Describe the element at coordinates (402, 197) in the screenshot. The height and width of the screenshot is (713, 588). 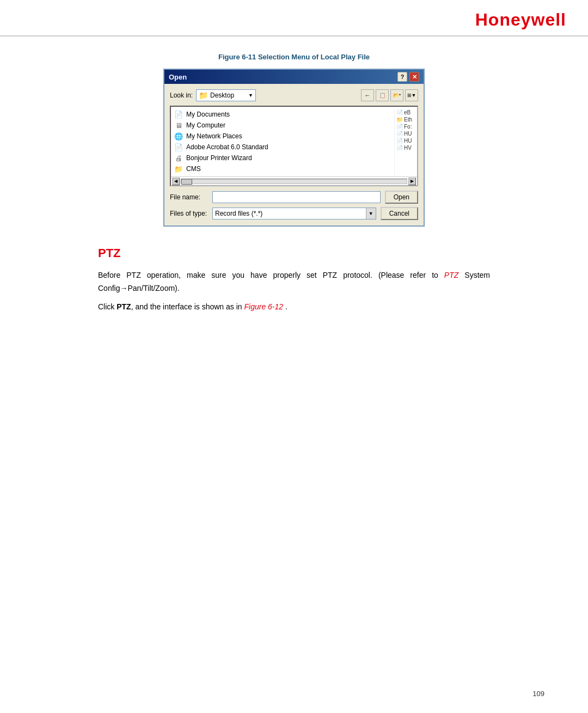
I see `open-button: Open` at that location.